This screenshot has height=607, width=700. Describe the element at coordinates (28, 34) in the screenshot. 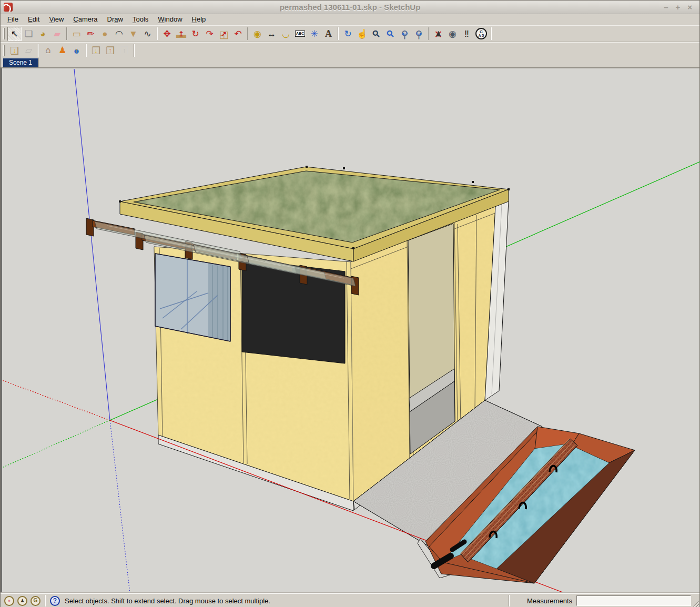

I see `make-component-button: ❏` at that location.